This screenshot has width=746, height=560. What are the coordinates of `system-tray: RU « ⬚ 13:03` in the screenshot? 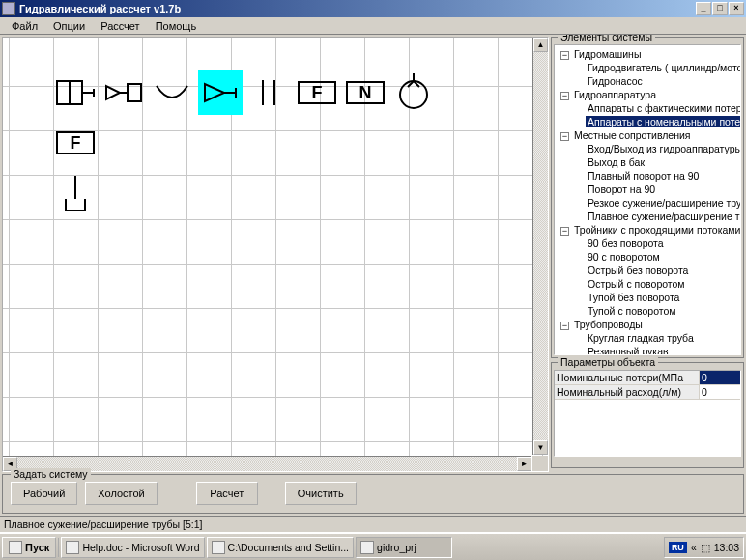 It's located at (703, 547).